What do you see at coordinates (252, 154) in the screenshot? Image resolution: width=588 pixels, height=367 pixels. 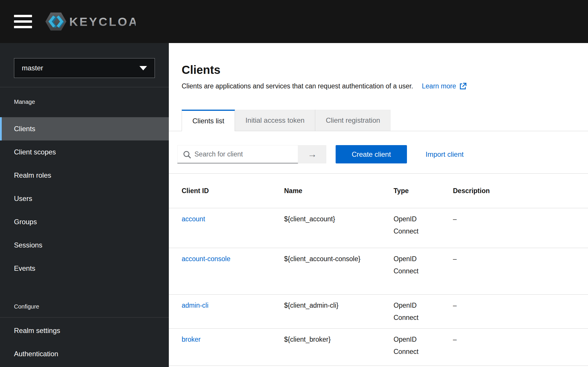 I see `search-group: →` at bounding box center [252, 154].